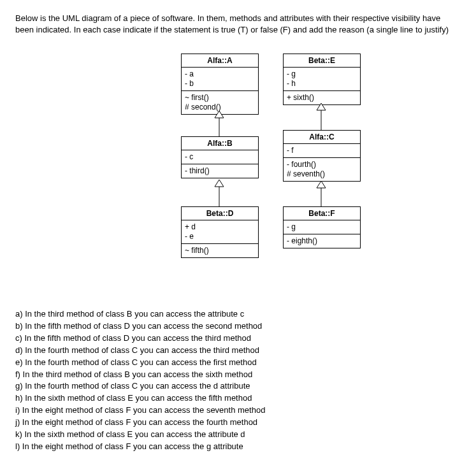 The height and width of the screenshot is (467, 476). Describe the element at coordinates (220, 157) in the screenshot. I see `uml-attr: - c` at that location.